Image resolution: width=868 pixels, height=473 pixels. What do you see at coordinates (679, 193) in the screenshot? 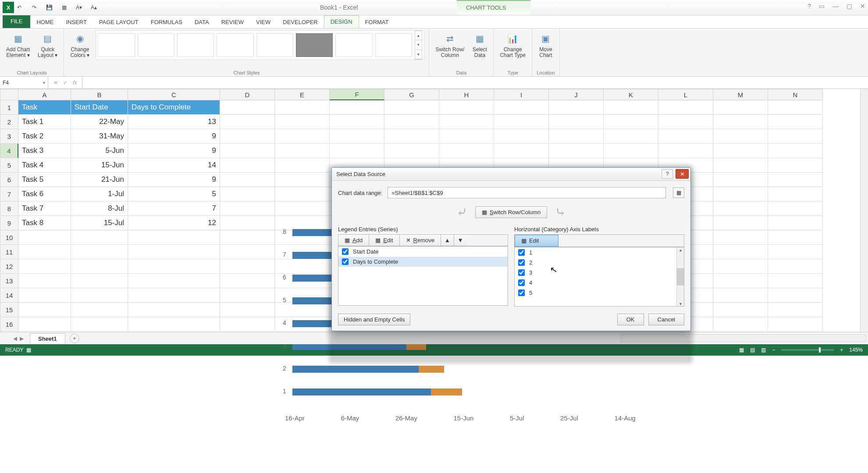
I see `range-picker-icon: ▦` at bounding box center [679, 193].